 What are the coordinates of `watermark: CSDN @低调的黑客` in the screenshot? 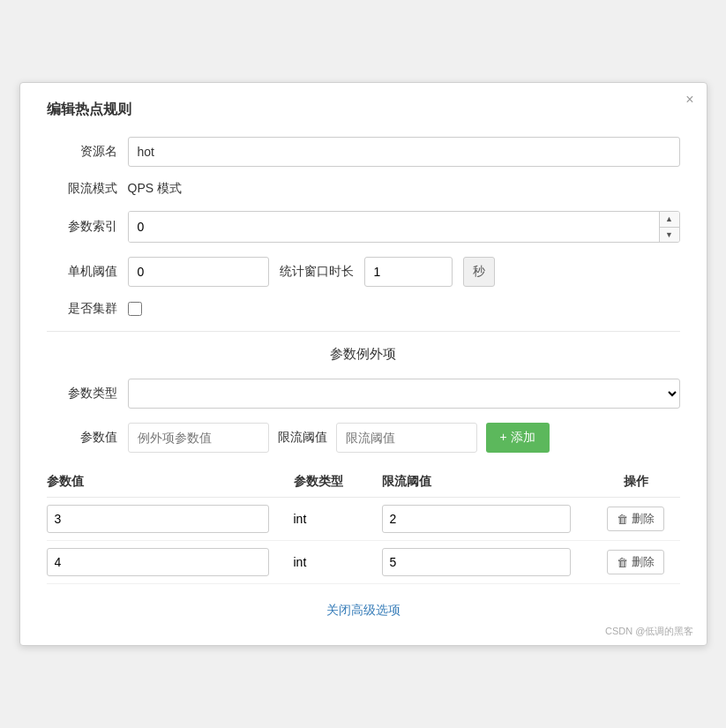 It's located at (649, 632).